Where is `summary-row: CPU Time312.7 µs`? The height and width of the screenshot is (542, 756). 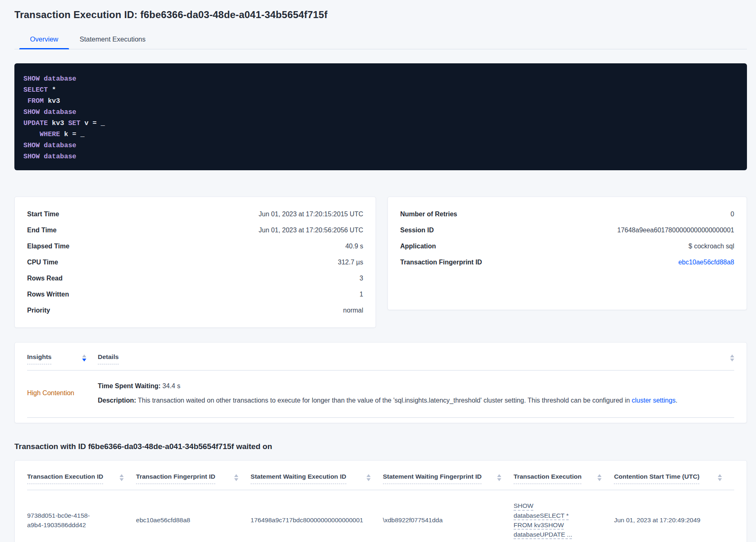
summary-row: CPU Time312.7 µs is located at coordinates (195, 262).